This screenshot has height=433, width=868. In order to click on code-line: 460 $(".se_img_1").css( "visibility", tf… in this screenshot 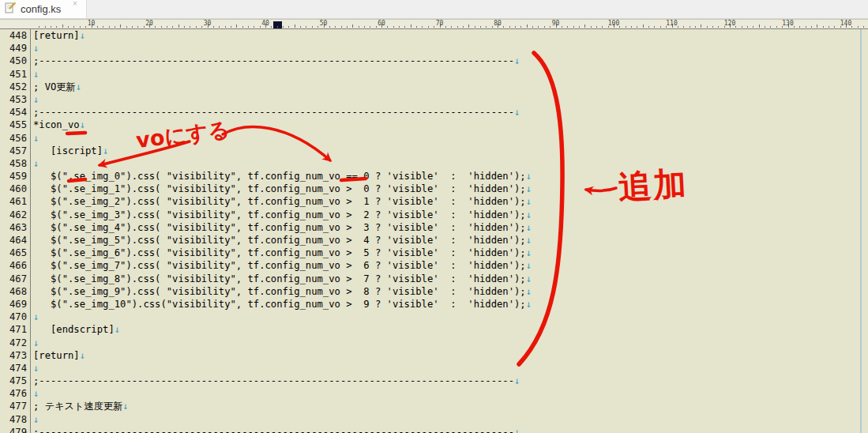, I will do `click(434, 189)`.